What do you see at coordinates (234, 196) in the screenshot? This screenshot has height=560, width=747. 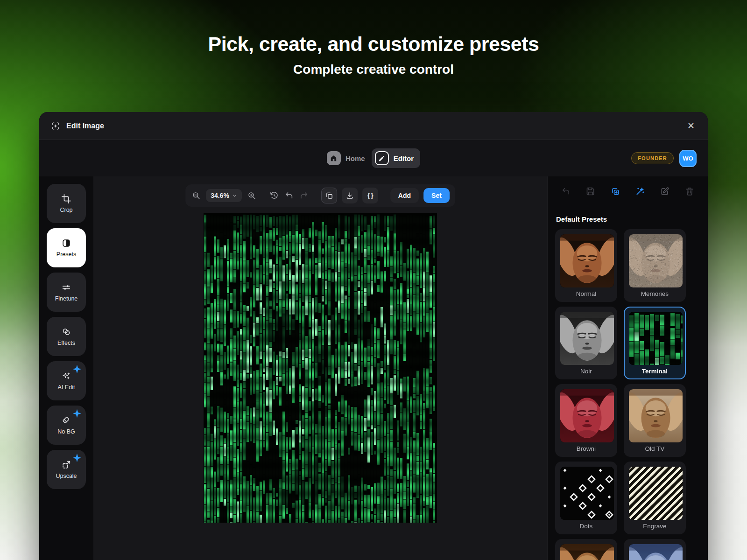 I see `chevron-down-icon` at bounding box center [234, 196].